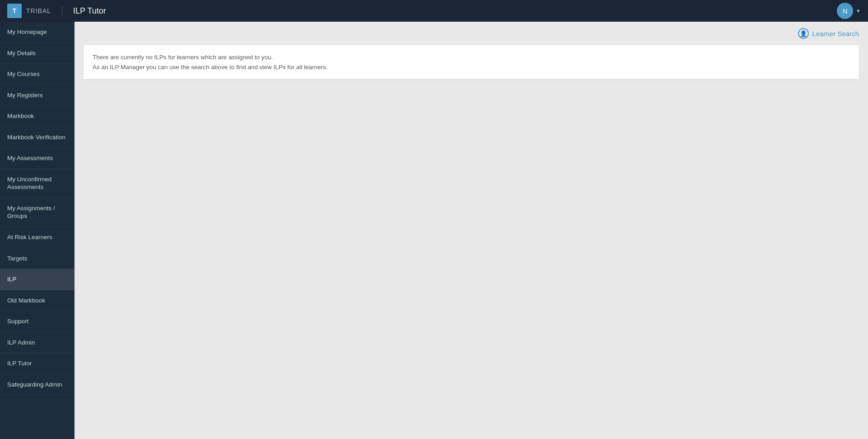  Describe the element at coordinates (803, 33) in the screenshot. I see `person-icon: 👤` at that location.